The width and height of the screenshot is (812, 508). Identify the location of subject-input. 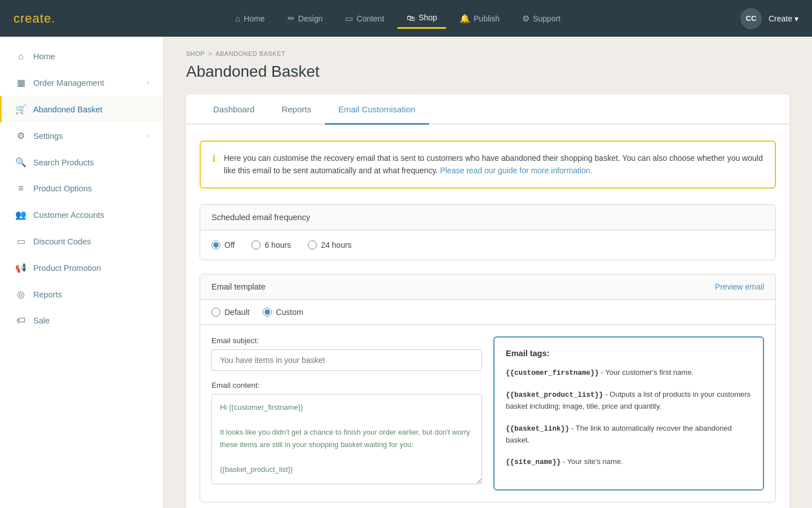
(347, 360).